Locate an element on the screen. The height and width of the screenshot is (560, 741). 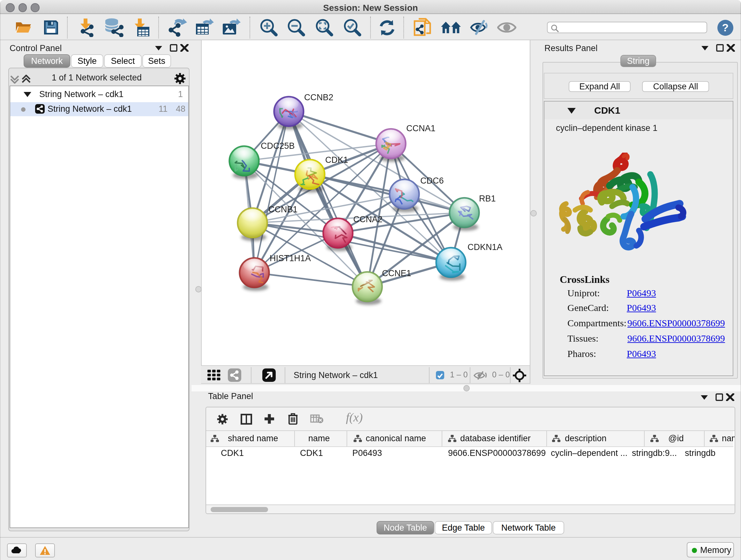
svg-text: CCNB2 is located at coordinates (319, 97).